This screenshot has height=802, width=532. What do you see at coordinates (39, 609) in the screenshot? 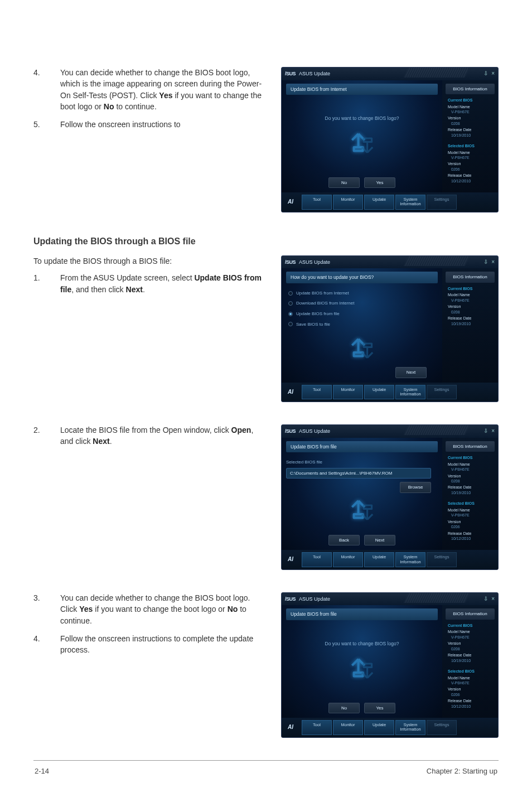
I see `step-number: 3.` at bounding box center [39, 609].